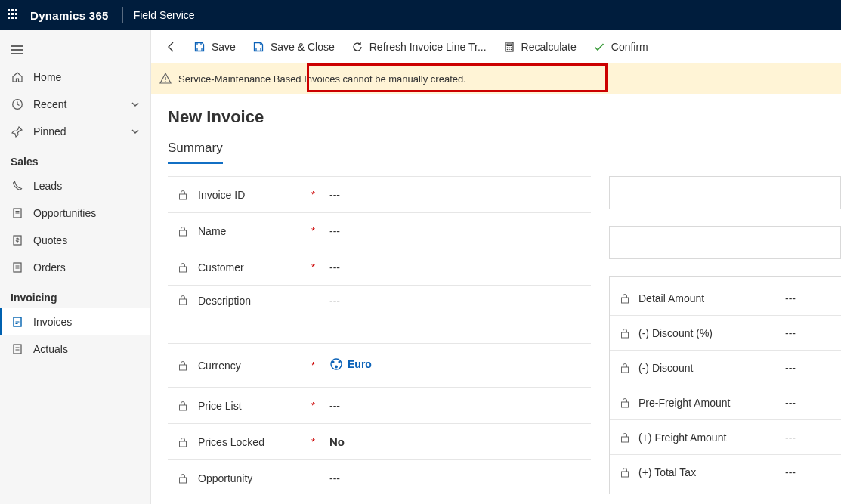  What do you see at coordinates (725, 333) in the screenshot?
I see `field-discount-pct: (-) Discount (%) ---` at bounding box center [725, 333].